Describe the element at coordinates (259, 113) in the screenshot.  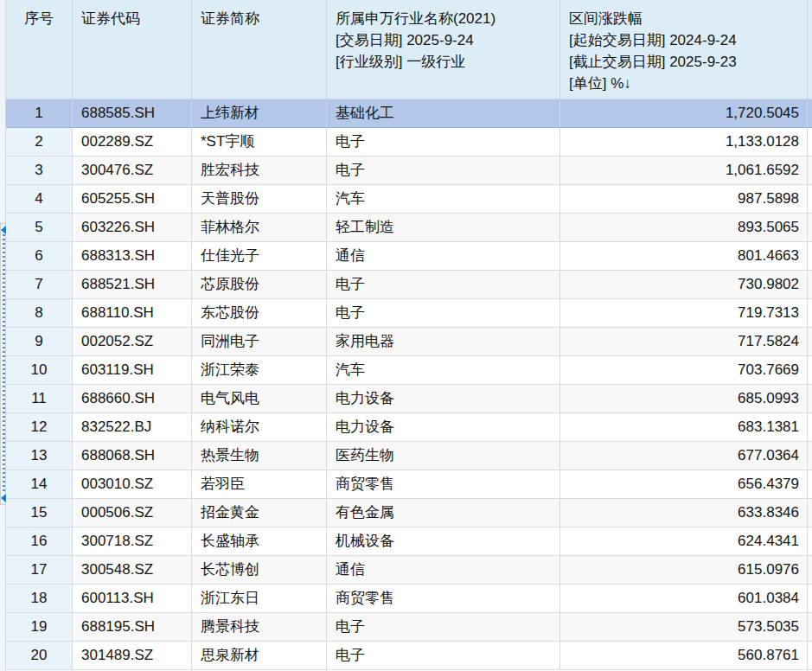
I see `security-name-cell: 上纬新材` at that location.